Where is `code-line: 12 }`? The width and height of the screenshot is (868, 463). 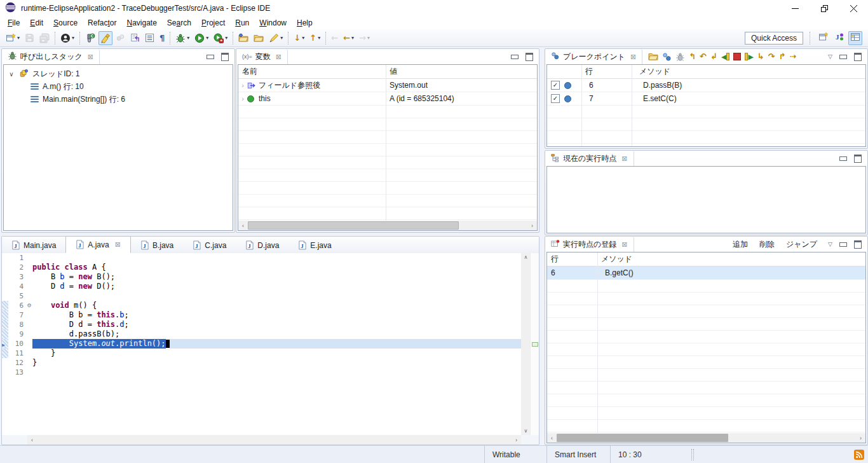
code-line: 12 } is located at coordinates (262, 363).